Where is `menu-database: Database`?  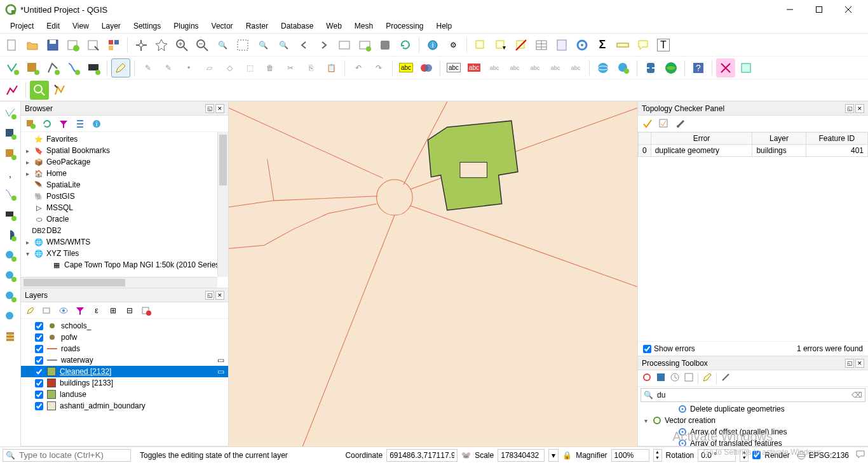
menu-database: Database is located at coordinates (297, 26).